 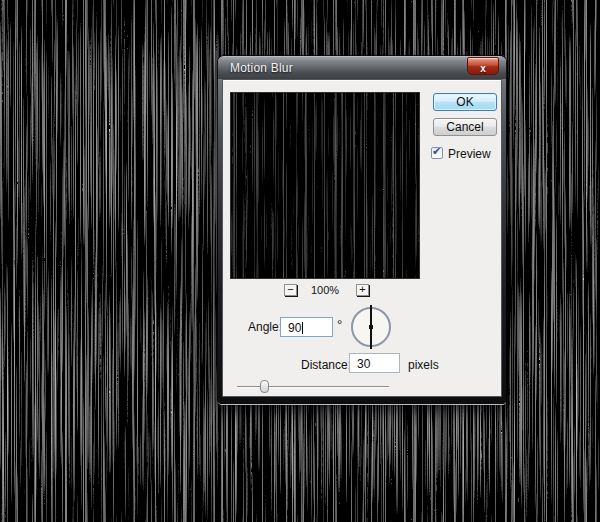 I want to click on dialog-title: Motion Blur, so click(x=262, y=68).